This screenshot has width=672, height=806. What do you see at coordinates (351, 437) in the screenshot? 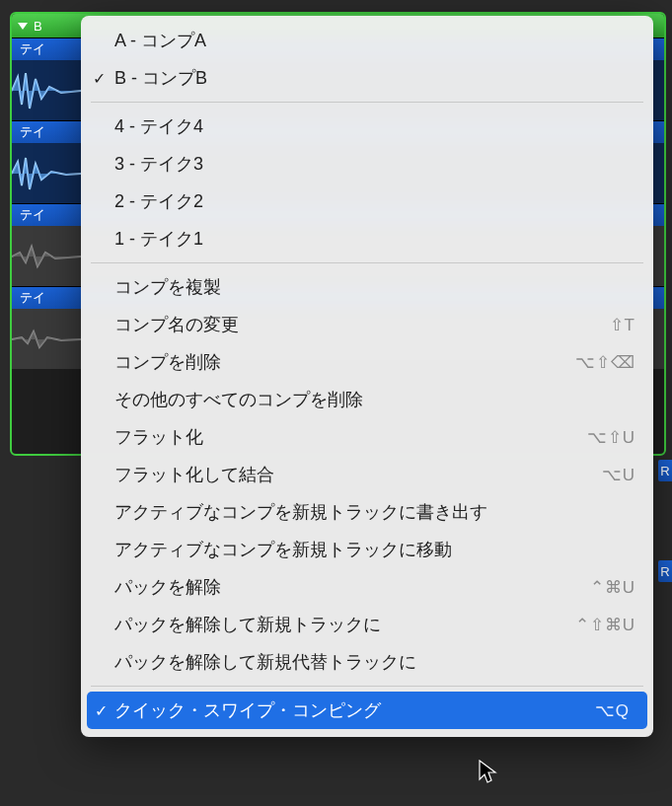
I see `menu-item-label: フラット化` at bounding box center [351, 437].